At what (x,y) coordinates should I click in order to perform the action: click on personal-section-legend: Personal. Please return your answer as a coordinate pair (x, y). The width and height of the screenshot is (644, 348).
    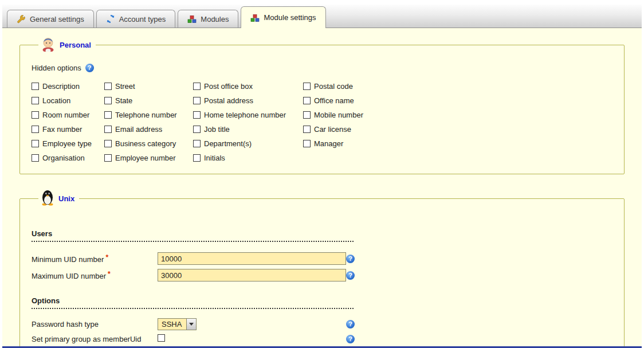
    Looking at the image, I should click on (67, 45).